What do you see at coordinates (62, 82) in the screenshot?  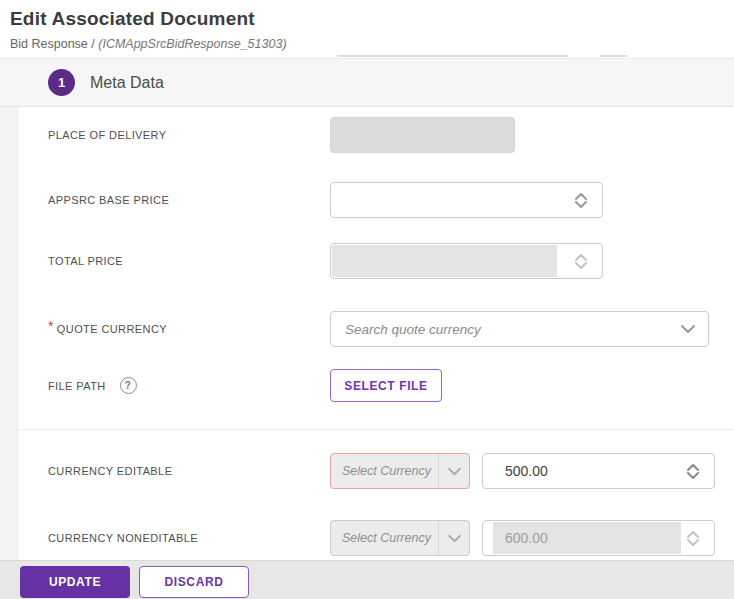 I see `step-number-badge: 1` at bounding box center [62, 82].